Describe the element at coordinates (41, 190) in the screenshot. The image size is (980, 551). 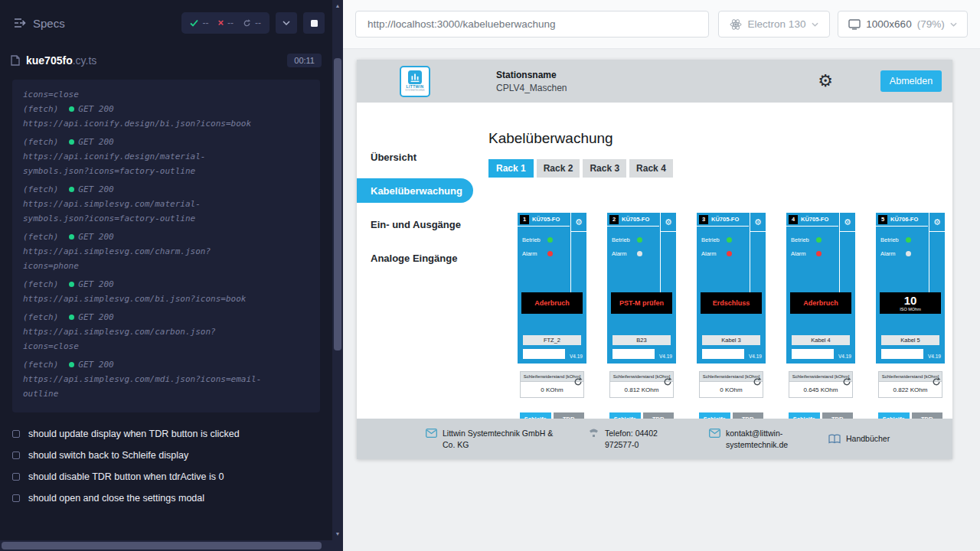
I see `log-prefix: (fetch)` at that location.